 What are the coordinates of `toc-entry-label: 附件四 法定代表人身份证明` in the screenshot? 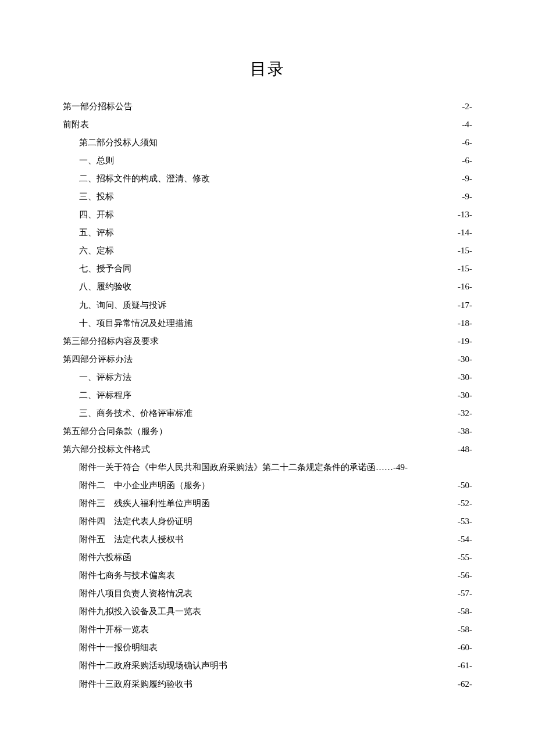 It's located at (136, 522).